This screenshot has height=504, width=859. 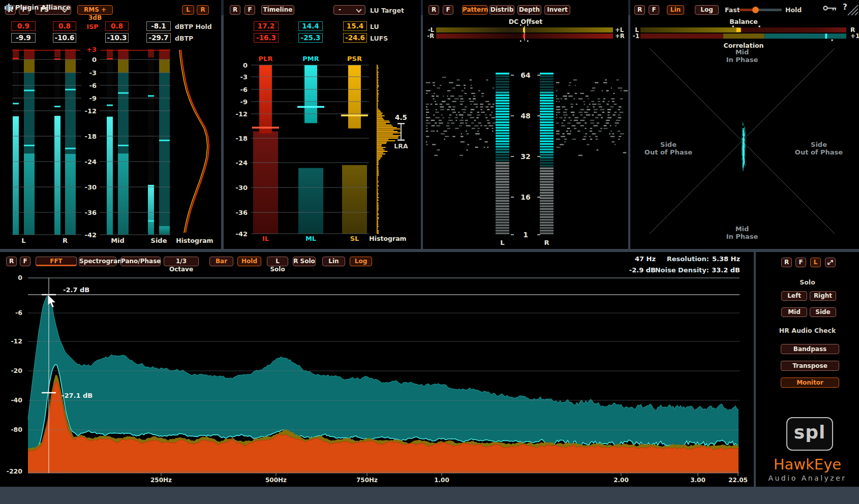 What do you see at coordinates (794, 296) in the screenshot?
I see `solo-left-button: Left` at bounding box center [794, 296].